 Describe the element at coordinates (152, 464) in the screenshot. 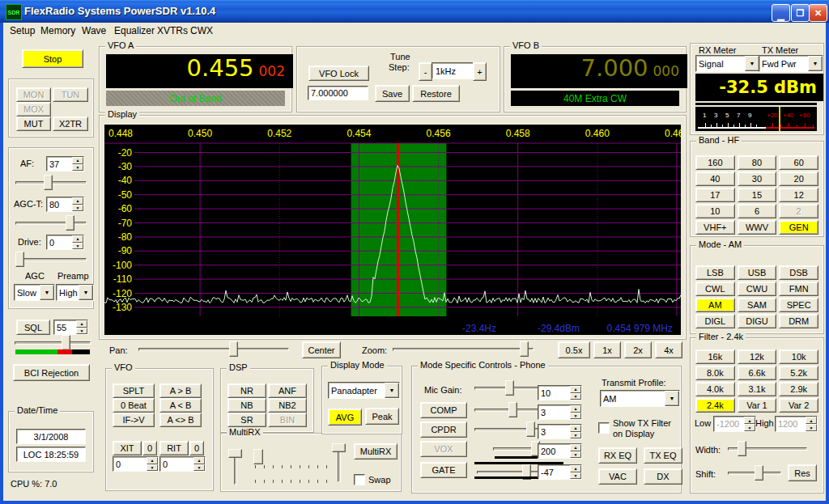

I see `xit-updown-icon: ▲▼` at that location.